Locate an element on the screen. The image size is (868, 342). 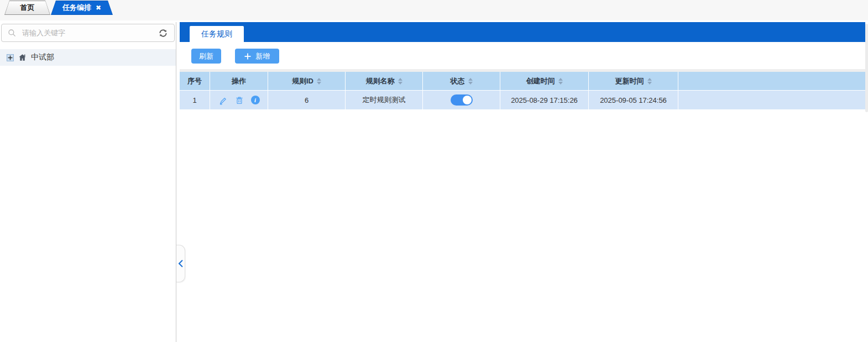
cell-seq: 1 is located at coordinates (195, 100).